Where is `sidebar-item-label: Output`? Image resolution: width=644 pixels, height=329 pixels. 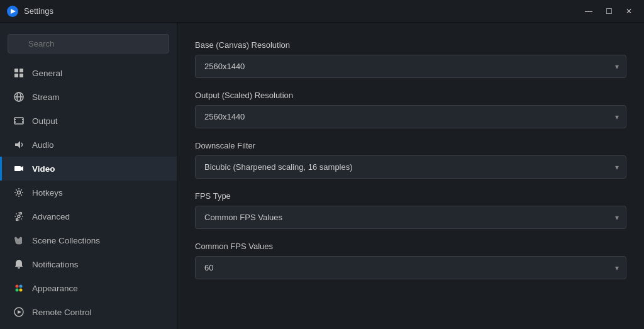 sidebar-item-label: Output is located at coordinates (45, 121).